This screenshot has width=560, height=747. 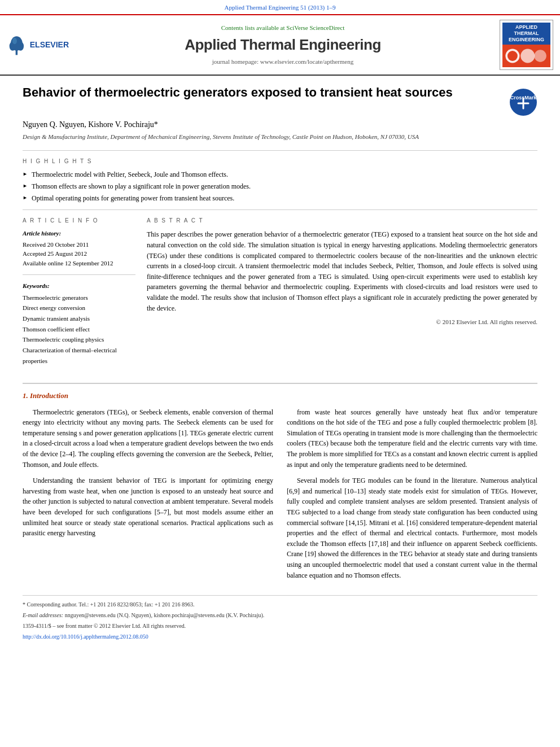 I want to click on copyright-line: © 2012 Elsevier Ltd. All rights reserved…, so click(x=342, y=322).